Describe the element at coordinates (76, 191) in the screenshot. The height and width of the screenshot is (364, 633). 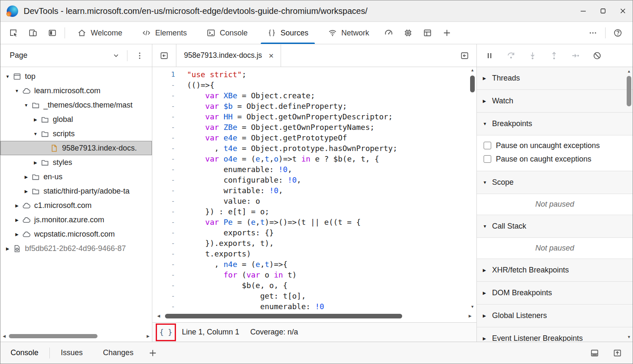
I see `tree-item-static-third-party-adobe-ta: ▶static/third-party/adobe-ta` at that location.